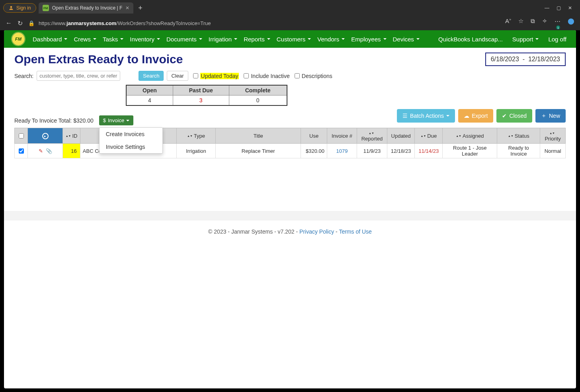 Image resolution: width=580 pixels, height=392 pixels. What do you see at coordinates (547, 8) in the screenshot?
I see `minimize-icon: ―` at bounding box center [547, 8].